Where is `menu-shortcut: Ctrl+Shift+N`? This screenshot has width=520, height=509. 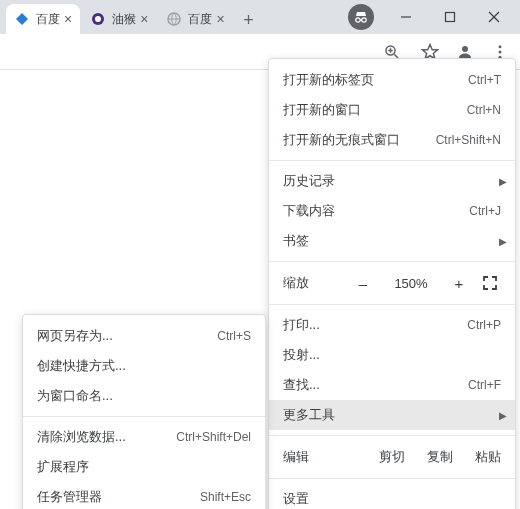 menu-shortcut: Ctrl+Shift+N is located at coordinates (468, 140).